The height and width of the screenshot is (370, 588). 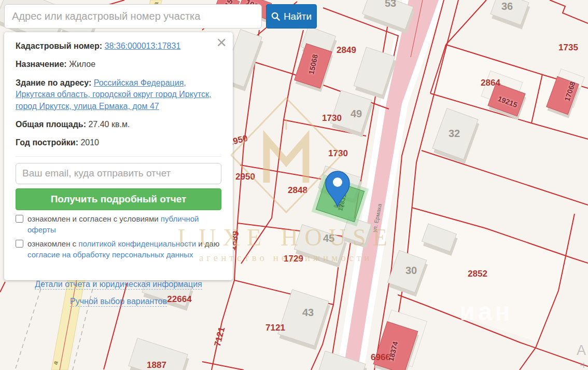 I want to click on year-value: 2010, so click(x=90, y=142).